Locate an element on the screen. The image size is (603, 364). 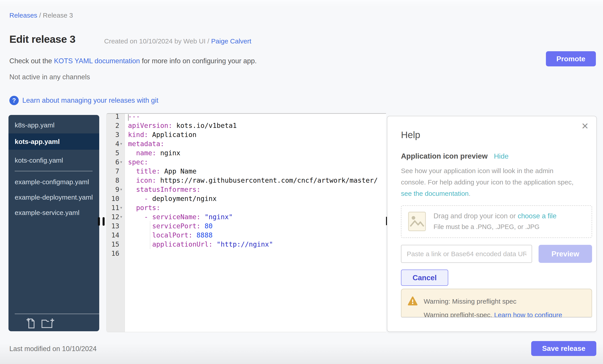
cancel-button: Cancel is located at coordinates (425, 278).